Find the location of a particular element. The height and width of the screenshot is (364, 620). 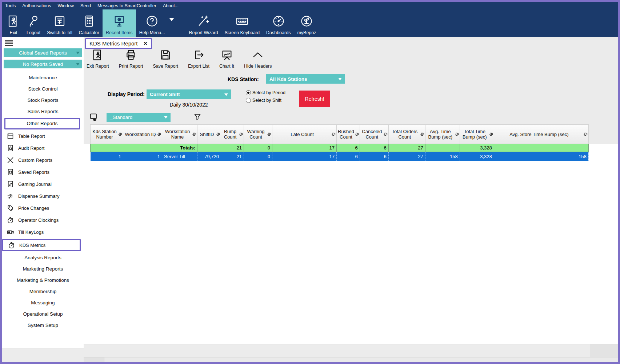

no-reports-saved-dropdown: No Reports Saved is located at coordinates (43, 64).